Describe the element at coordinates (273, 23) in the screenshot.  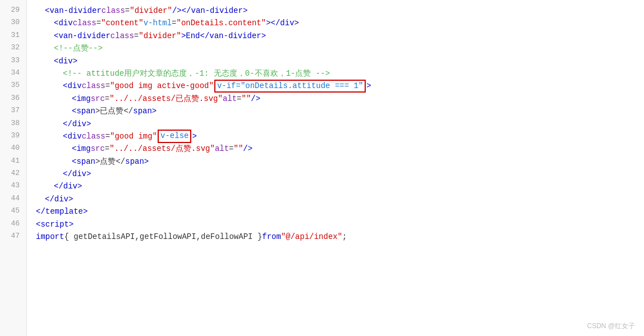
I see `code-token: ></` at that location.